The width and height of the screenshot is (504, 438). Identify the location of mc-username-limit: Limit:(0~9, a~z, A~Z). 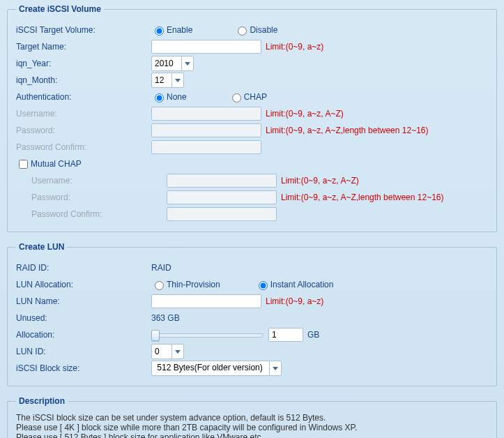
(320, 181).